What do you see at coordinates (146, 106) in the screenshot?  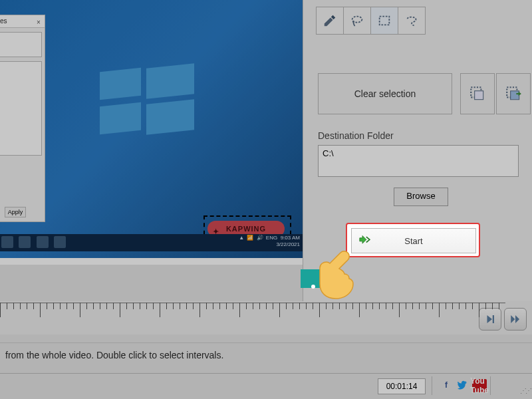 I see `windows-logo-icon` at bounding box center [146, 106].